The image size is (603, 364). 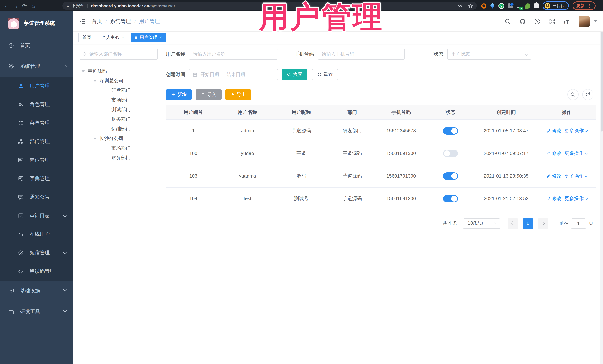 What do you see at coordinates (527, 54) in the screenshot?
I see `chevron-down-icon` at bounding box center [527, 54].